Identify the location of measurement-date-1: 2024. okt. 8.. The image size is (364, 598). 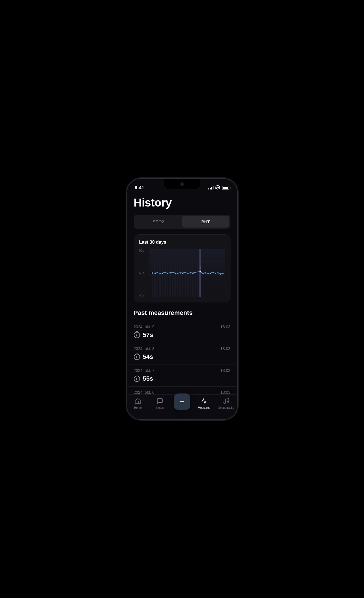
(145, 349).